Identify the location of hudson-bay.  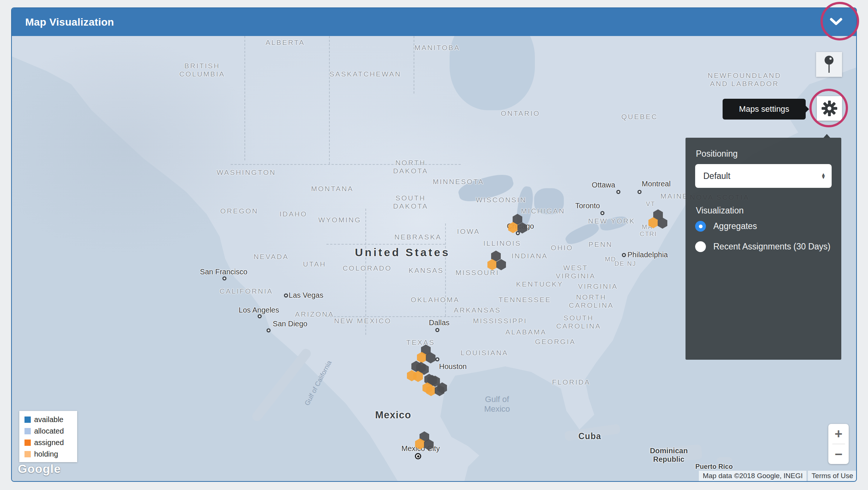
(492, 73).